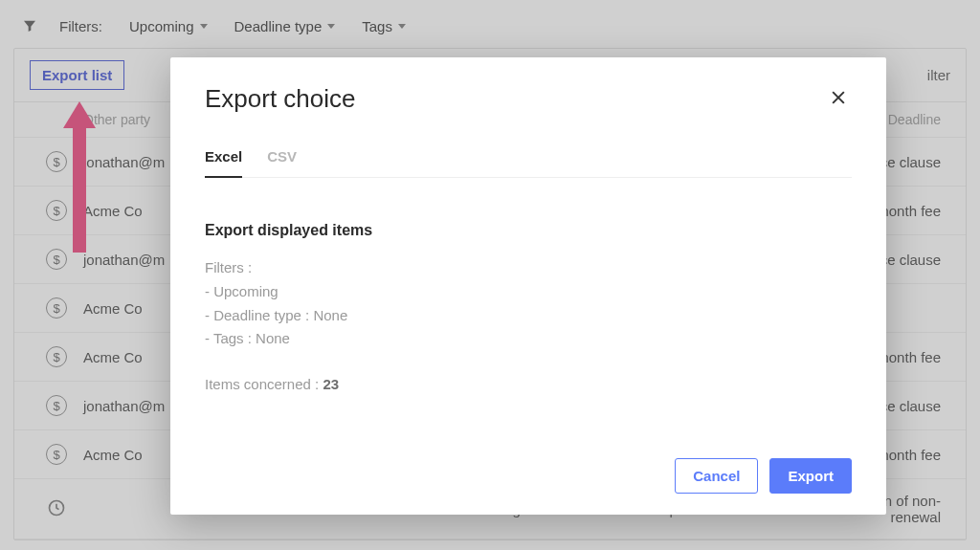 The height and width of the screenshot is (550, 980). I want to click on export-filter-line: - Tags : None, so click(528, 339).